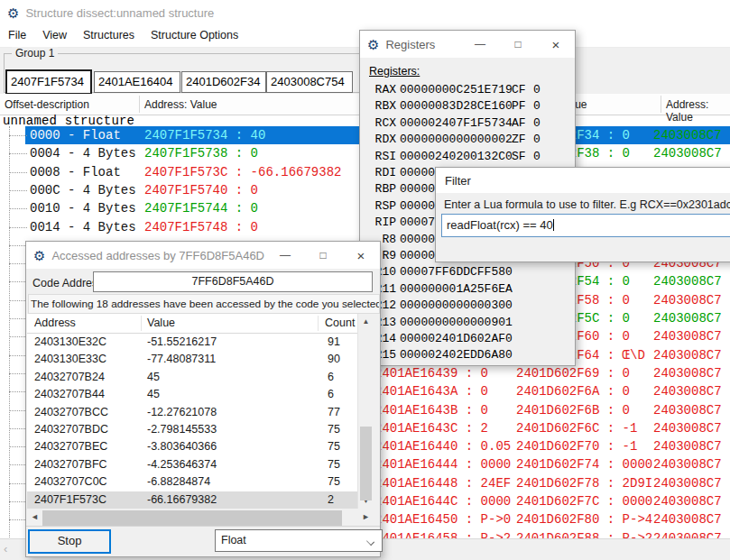  Describe the element at coordinates (195, 36) in the screenshot. I see `menu-item-structure-options: Structure Options` at that location.